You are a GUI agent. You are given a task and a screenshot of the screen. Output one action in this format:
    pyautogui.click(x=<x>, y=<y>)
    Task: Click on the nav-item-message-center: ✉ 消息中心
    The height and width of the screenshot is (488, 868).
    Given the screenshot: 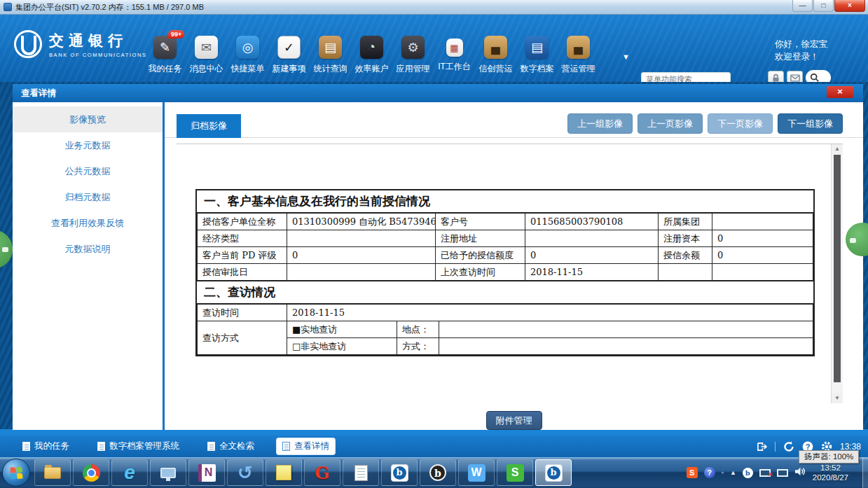 What is the action you would take?
    pyautogui.click(x=206, y=55)
    